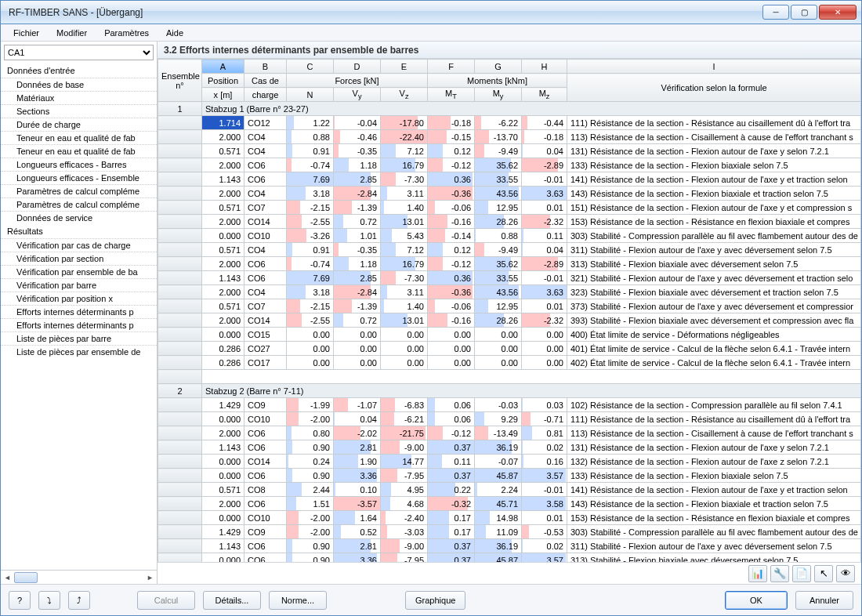  What do you see at coordinates (509, 448) in the screenshot?
I see `table-row: 1.143CO60.902.81-9.000.3736.190.02131) R…` at bounding box center [509, 448].